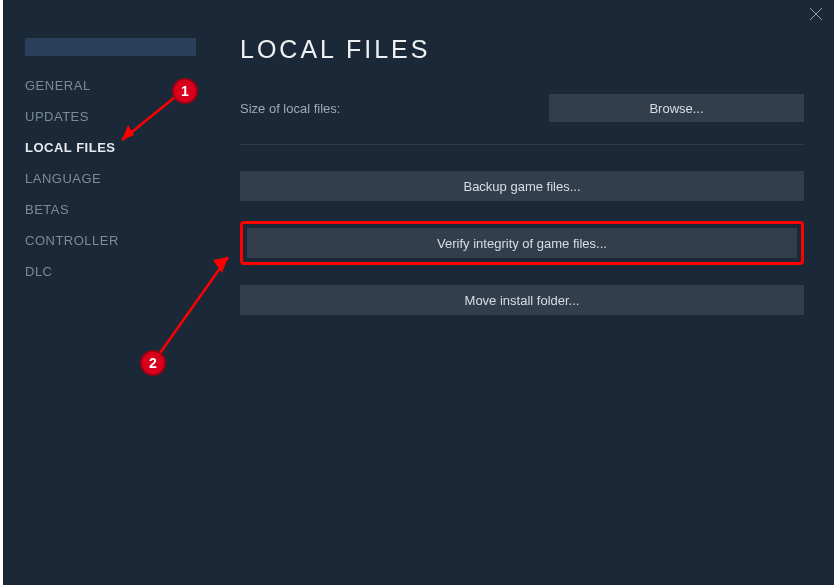  I want to click on size-row: Size of local files: Browse..., so click(522, 108).